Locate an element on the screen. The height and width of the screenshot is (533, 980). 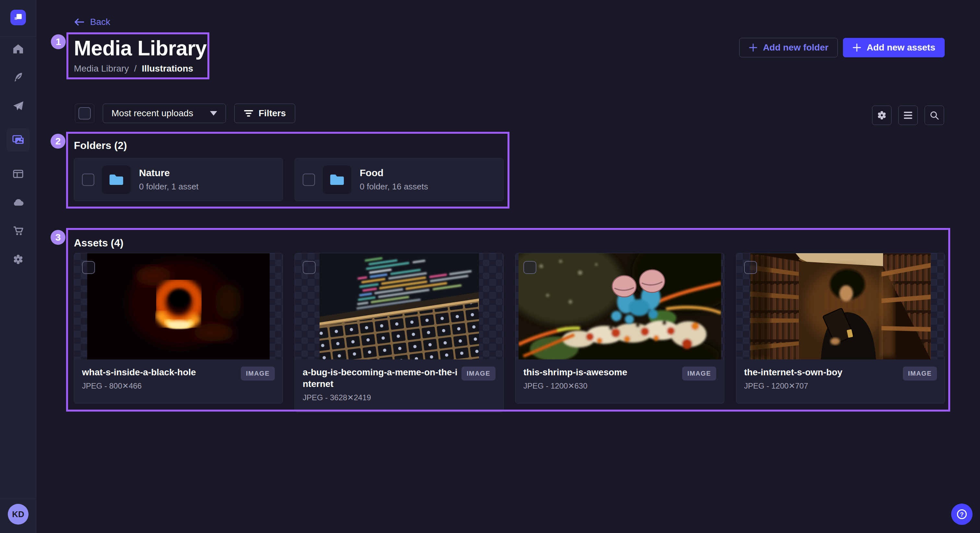
select-all-checkbox is located at coordinates (84, 113).